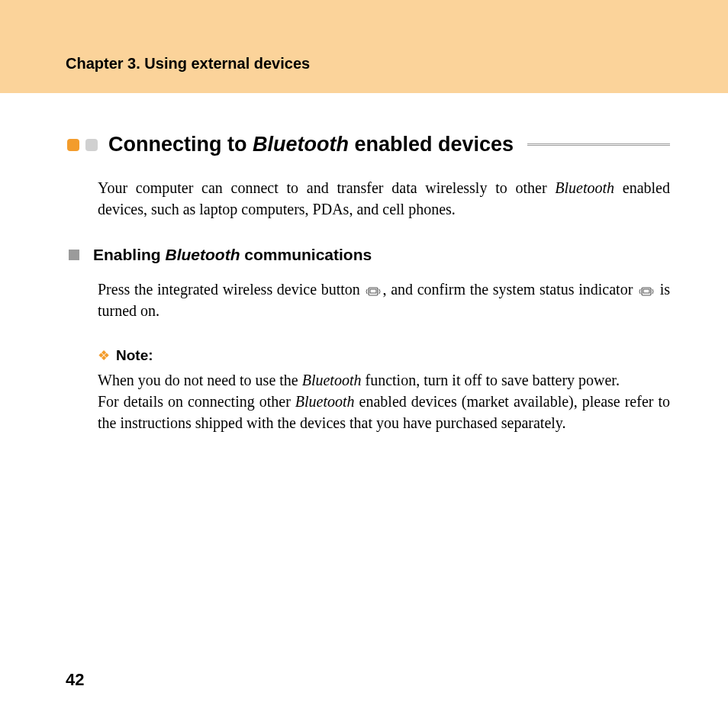 The height and width of the screenshot is (728, 728). I want to click on note-label: Note:, so click(134, 356).